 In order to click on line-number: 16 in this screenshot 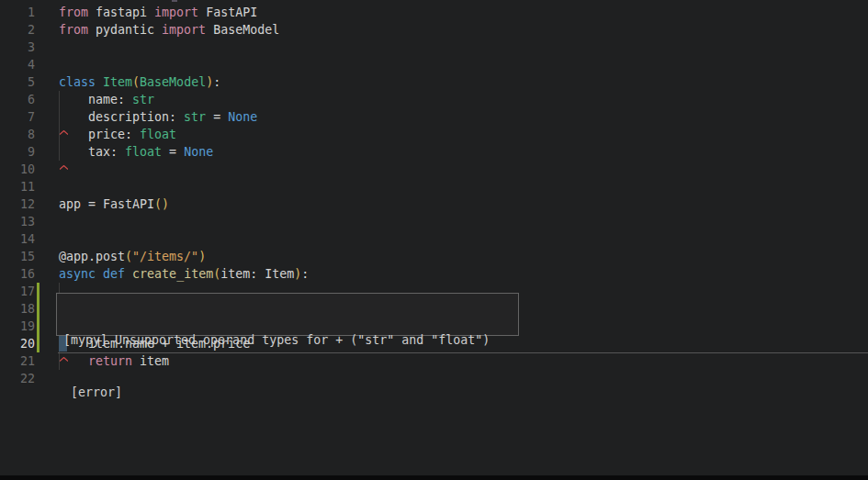, I will do `click(17, 273)`.